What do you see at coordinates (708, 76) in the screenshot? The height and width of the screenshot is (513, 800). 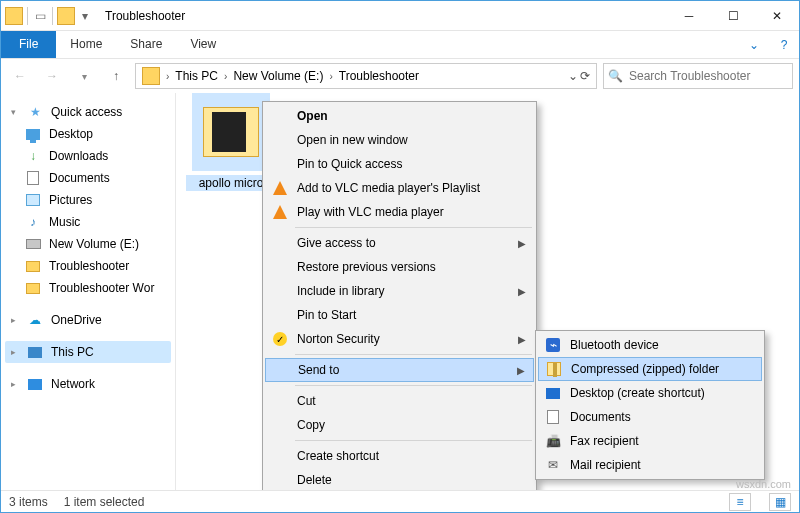 I see `search-input` at bounding box center [708, 76].